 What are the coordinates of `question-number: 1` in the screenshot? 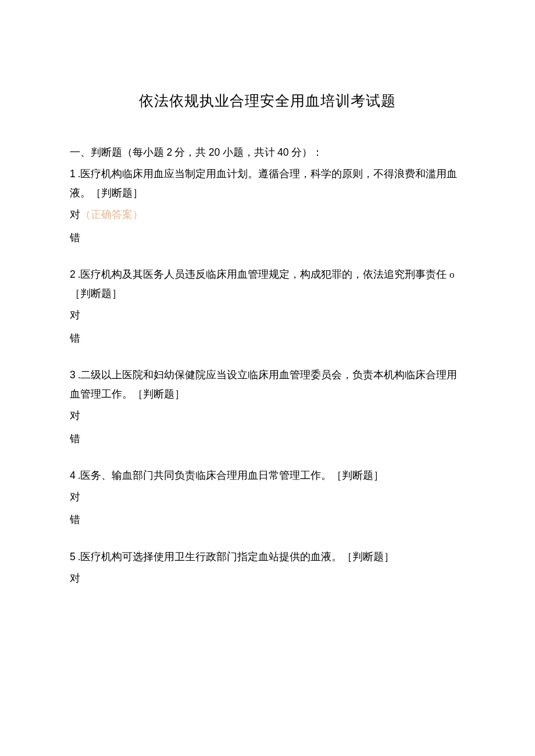 It's located at (73, 174).